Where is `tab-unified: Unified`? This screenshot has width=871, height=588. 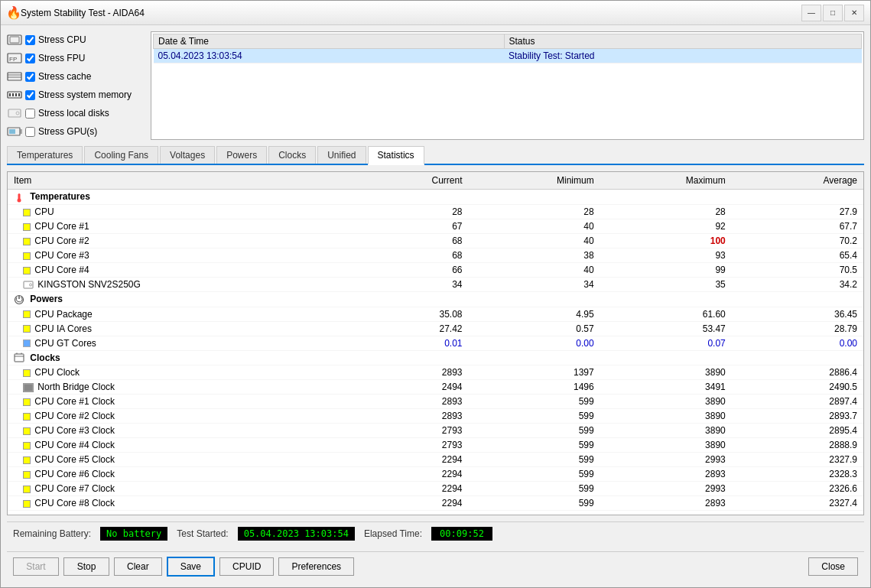 tab-unified: Unified is located at coordinates (341, 154).